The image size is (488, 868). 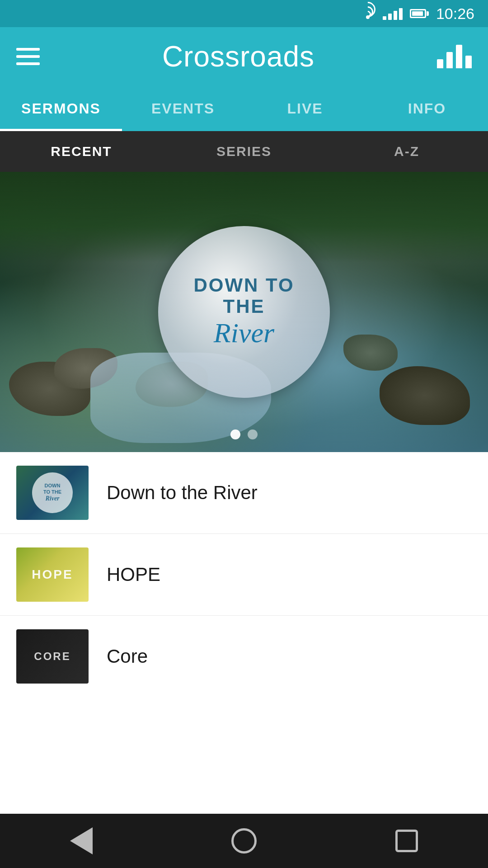 I want to click on recents-icon, so click(x=407, y=841).